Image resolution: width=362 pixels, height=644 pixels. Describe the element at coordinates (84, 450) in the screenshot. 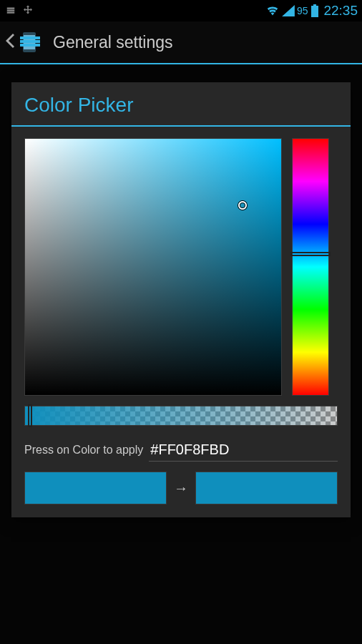

I see `hex-label: Press on Color to apply` at that location.